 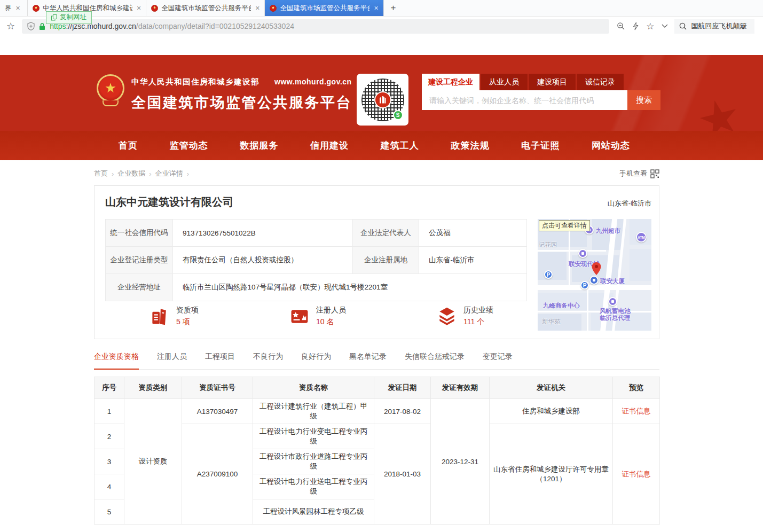 I want to click on search-tab-personnel: 从业人员, so click(x=504, y=82).